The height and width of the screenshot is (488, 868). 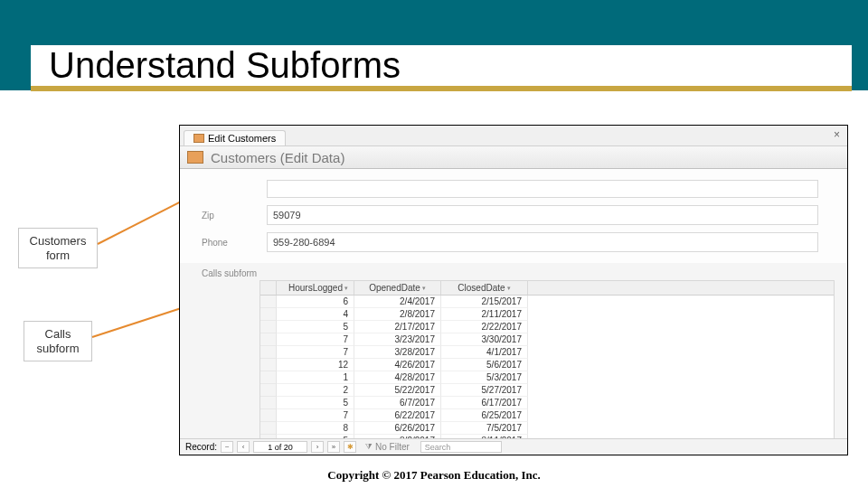 I want to click on cell-closed: 2/11/2017, so click(x=485, y=314).